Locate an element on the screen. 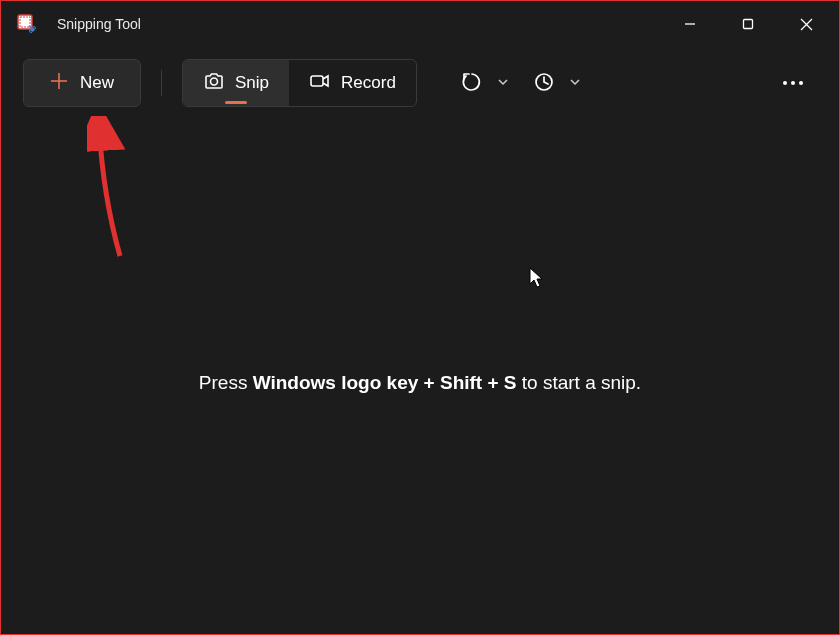  snip-shape-dropdown is located at coordinates (485, 83).